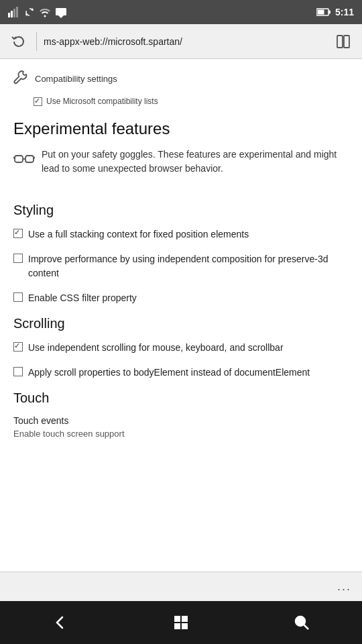 The image size is (362, 644). What do you see at coordinates (19, 42) in the screenshot?
I see `refresh-button` at bounding box center [19, 42].